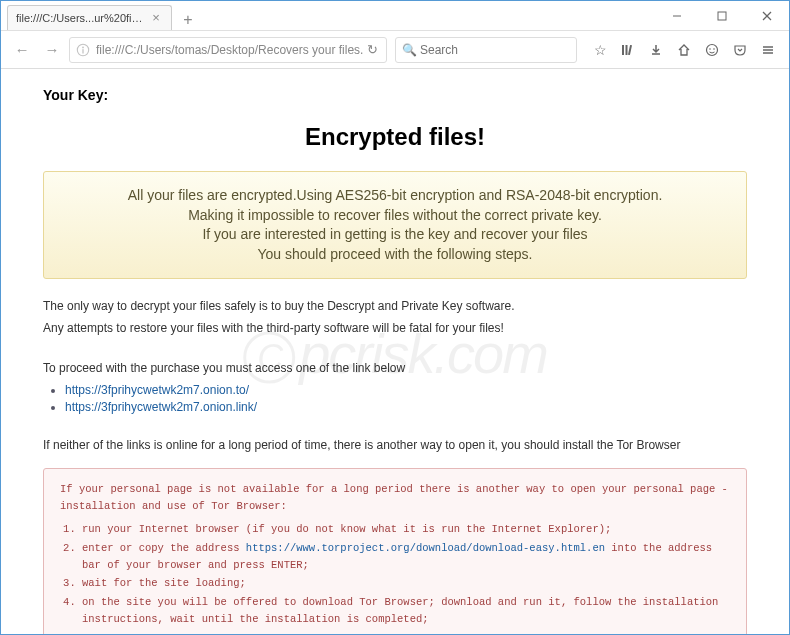  What do you see at coordinates (684, 50) in the screenshot?
I see `toolbar-icons: ☆` at bounding box center [684, 50].